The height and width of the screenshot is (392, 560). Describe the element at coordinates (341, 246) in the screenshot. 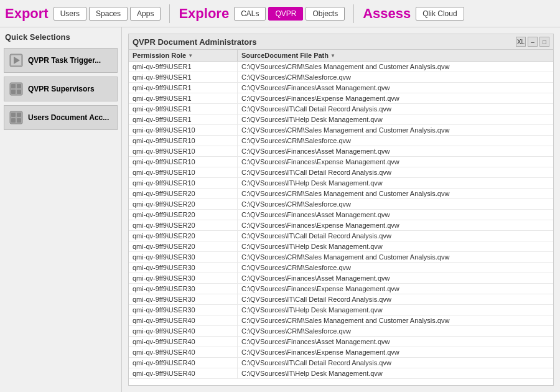

I see `table-row: qmi-qv-9ff9\USER20C:\QVSources\IT\Help D…` at that location.